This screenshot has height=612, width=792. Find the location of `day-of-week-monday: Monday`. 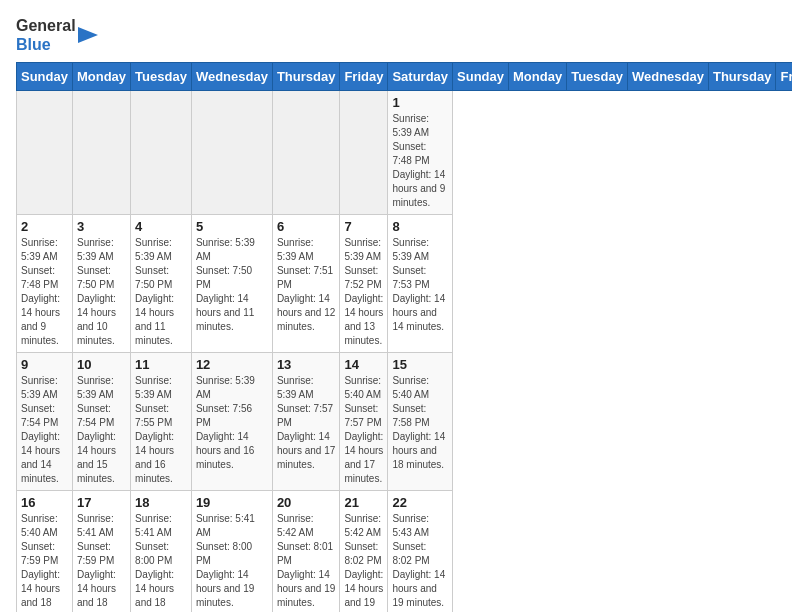

day-of-week-monday: Monday is located at coordinates (101, 77).